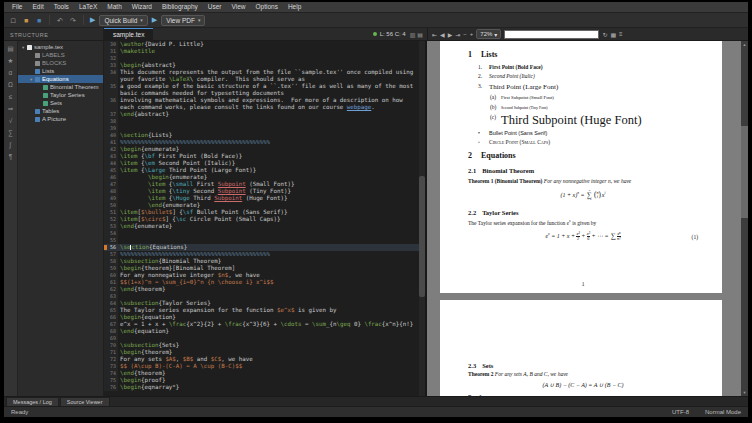 The width and height of the screenshot is (752, 423). What do you see at coordinates (264, 52) in the screenshot?
I see `code-line: 31\maketitle` at bounding box center [264, 52].